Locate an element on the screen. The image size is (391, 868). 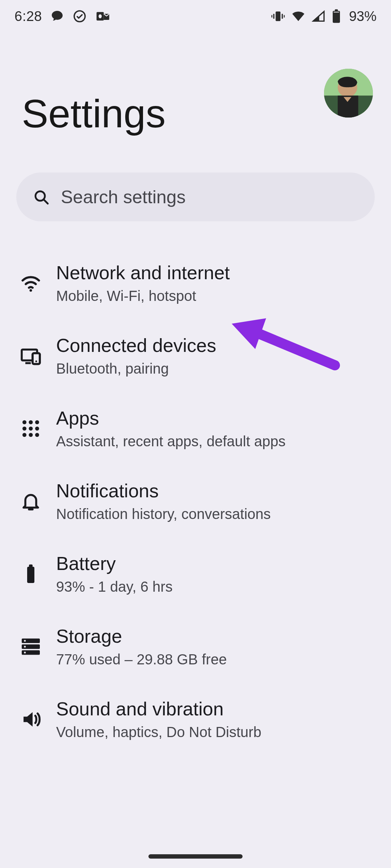
row-battery: Battery 93% - 1 day, 6 hrs is located at coordinates (196, 574).